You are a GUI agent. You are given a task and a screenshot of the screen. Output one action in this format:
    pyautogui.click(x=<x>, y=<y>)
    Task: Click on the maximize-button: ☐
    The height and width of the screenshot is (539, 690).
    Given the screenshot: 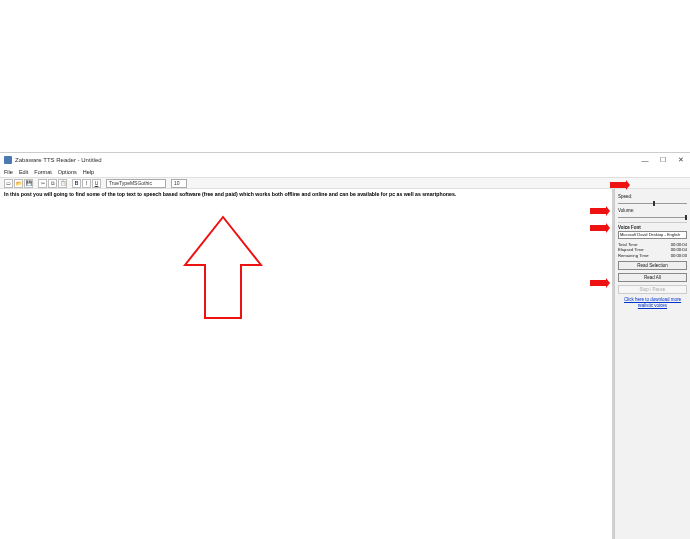 What is the action you would take?
    pyautogui.click(x=663, y=160)
    